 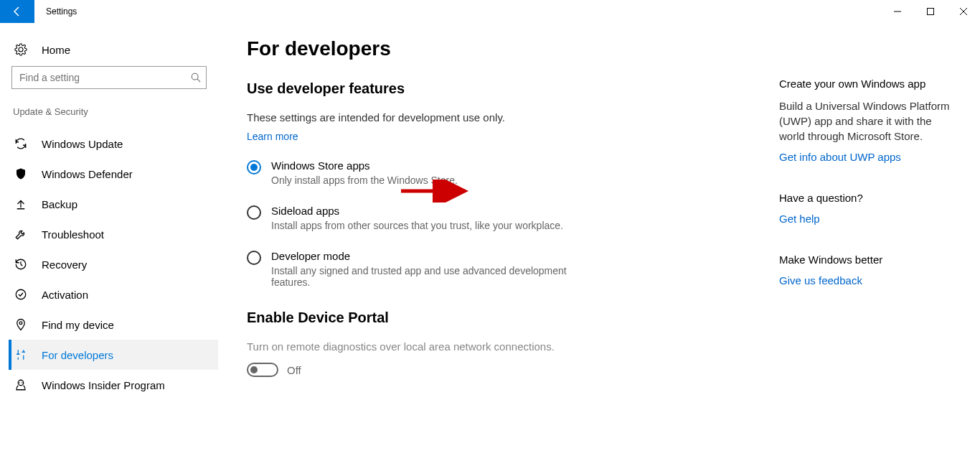 I want to click on sync-icon, so click(x=21, y=144).